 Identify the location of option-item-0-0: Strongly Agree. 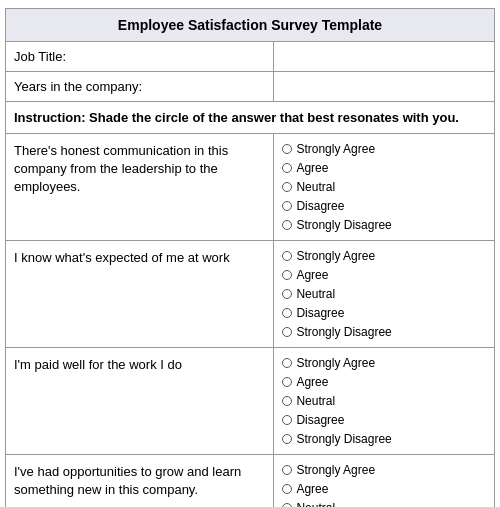
(384, 149).